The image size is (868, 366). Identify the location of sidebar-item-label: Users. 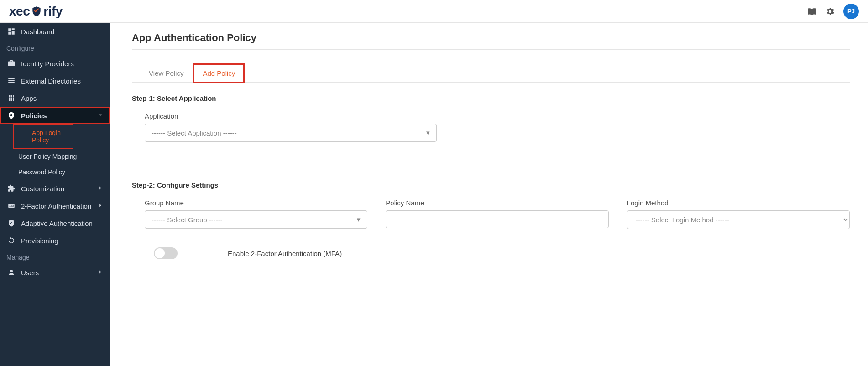
(30, 273).